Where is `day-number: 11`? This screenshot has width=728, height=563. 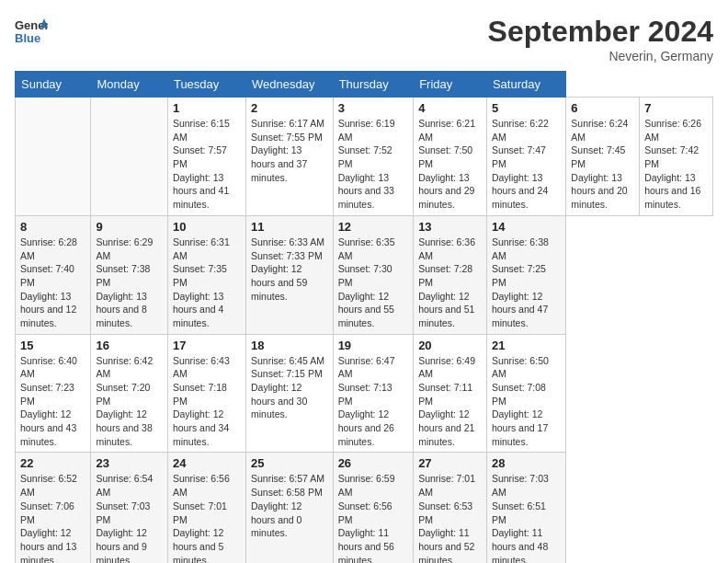
day-number: 11 is located at coordinates (290, 226).